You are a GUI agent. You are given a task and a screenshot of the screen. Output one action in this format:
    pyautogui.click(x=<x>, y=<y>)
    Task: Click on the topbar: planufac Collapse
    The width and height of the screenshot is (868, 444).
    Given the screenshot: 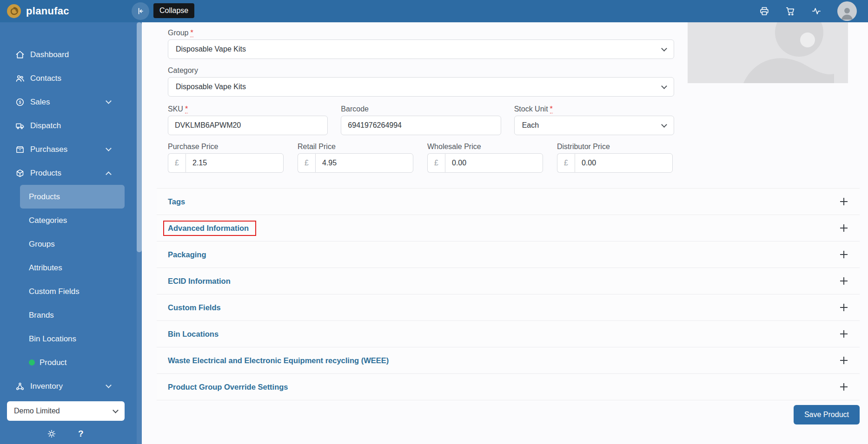 What is the action you would take?
    pyautogui.click(x=434, y=11)
    